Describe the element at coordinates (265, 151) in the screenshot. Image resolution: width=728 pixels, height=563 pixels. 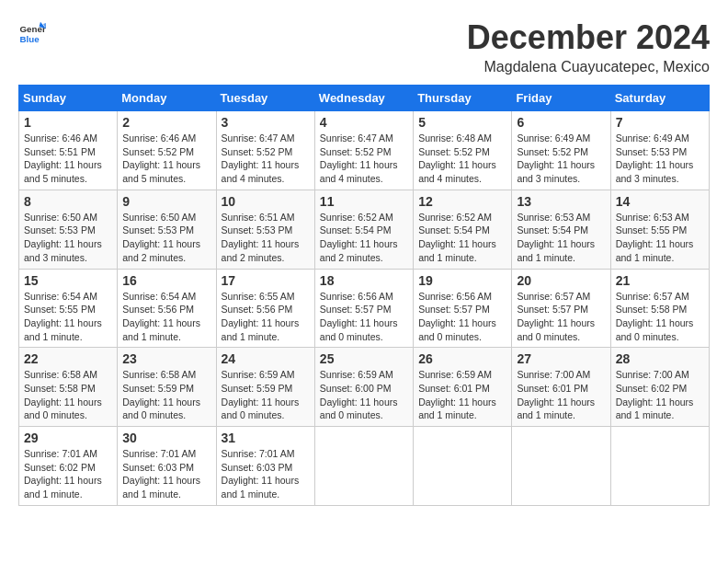
I see `calendar-cell: 3Sunrise: 6:47 AM Sunset: 5:52 PM Daylig…` at that location.